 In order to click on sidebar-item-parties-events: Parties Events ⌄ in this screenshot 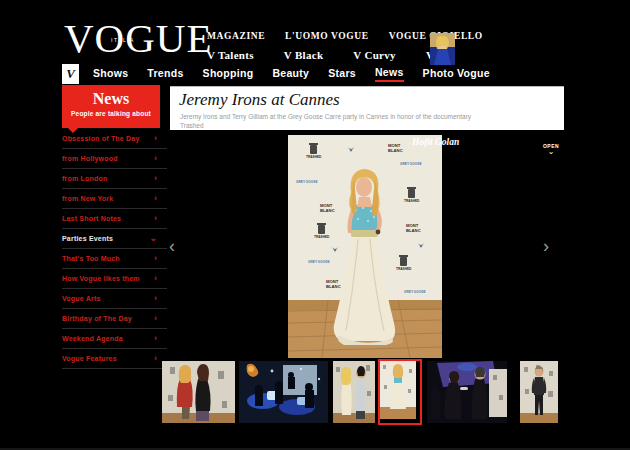, I will do `click(114, 239)`.